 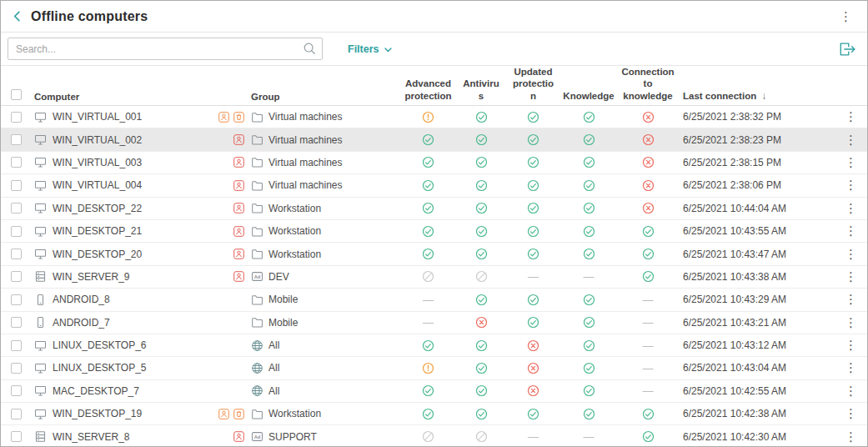 What do you see at coordinates (481, 90) in the screenshot?
I see `column-header-antivirus: Antivirus` at bounding box center [481, 90].